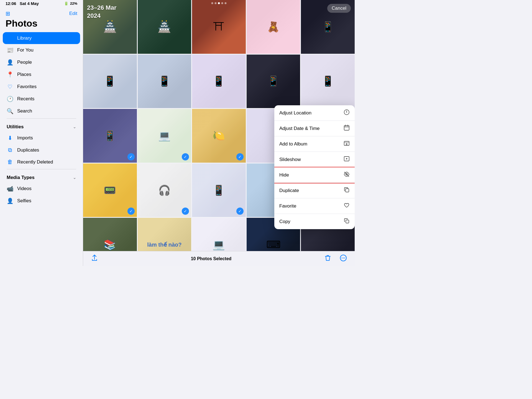 The height and width of the screenshot is (399, 532). I want to click on menu-item-slideshow: Slideshow, so click(314, 160).